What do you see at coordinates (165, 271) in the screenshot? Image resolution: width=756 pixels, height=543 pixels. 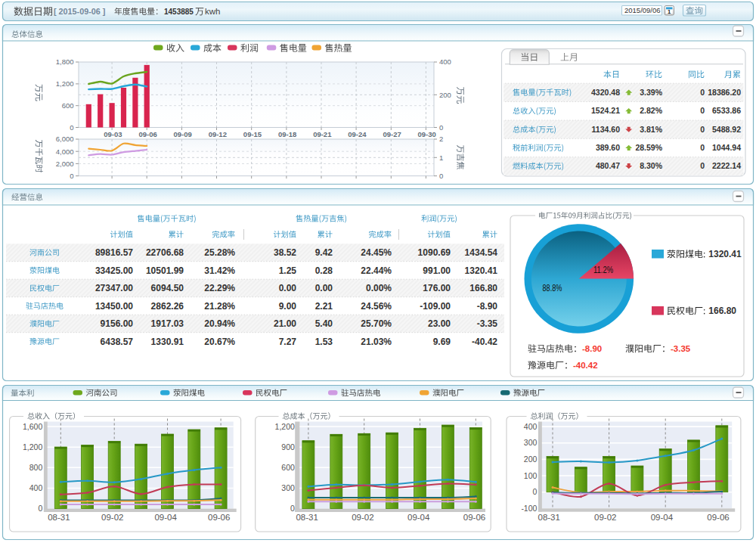 I see `svg-text: 10501.99` at bounding box center [165, 271].